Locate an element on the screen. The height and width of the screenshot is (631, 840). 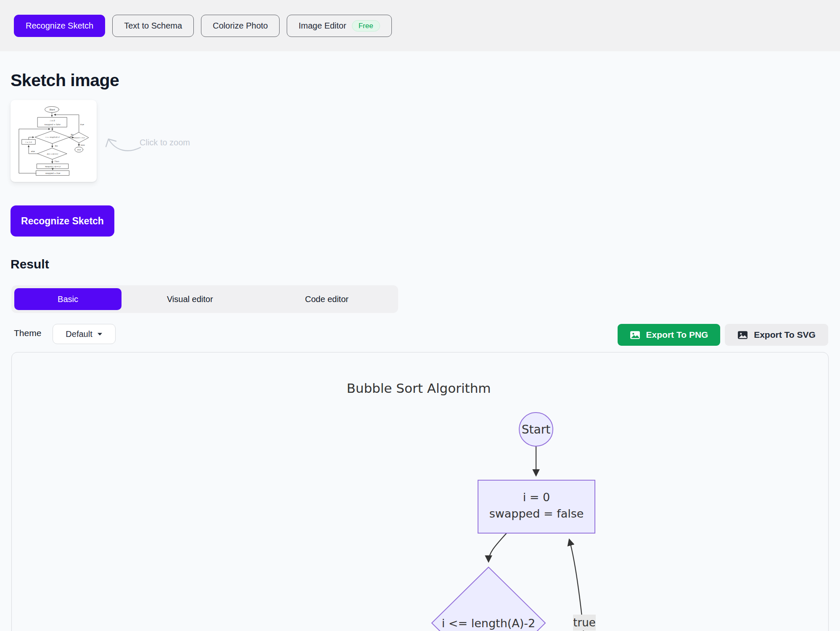
tab-recognize-sketch: Recognize Sketch is located at coordinates (60, 26).